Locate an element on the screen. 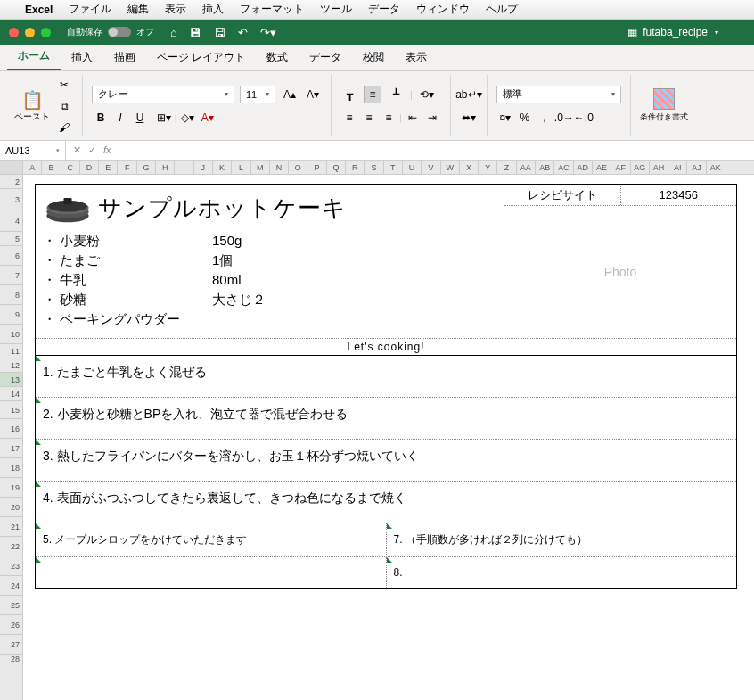  menu-help: ヘルプ is located at coordinates (502, 9).